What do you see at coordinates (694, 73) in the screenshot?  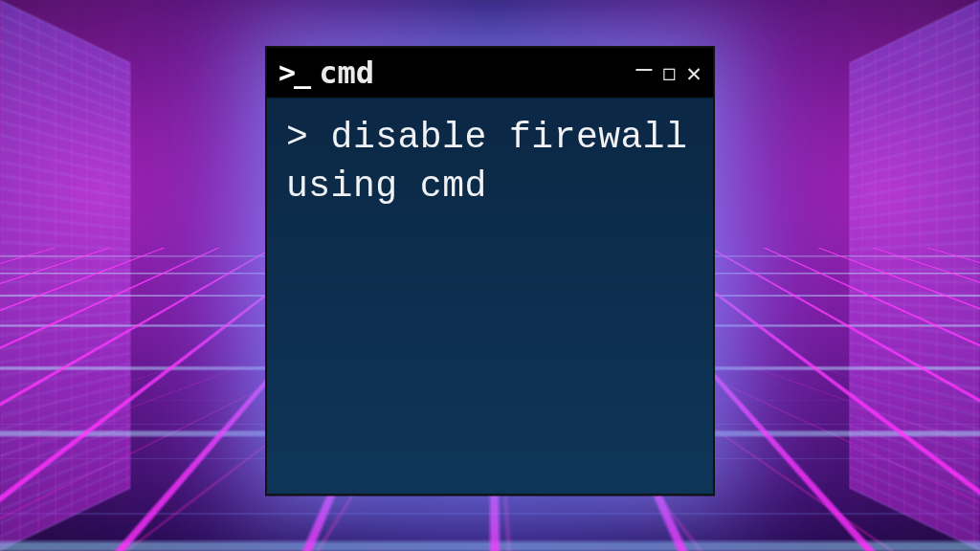 I see `close-button: ✕` at bounding box center [694, 73].